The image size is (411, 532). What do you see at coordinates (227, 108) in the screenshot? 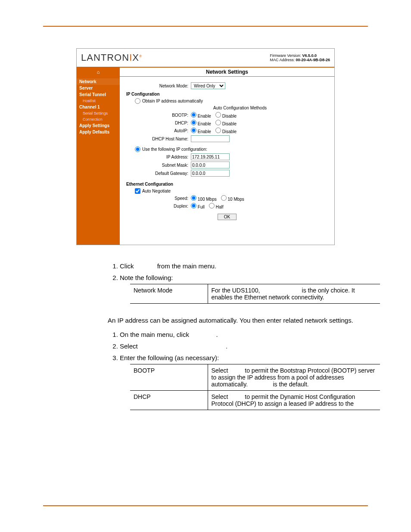
I see `auto-methods-label: Auto Configuration Methods` at bounding box center [227, 108].